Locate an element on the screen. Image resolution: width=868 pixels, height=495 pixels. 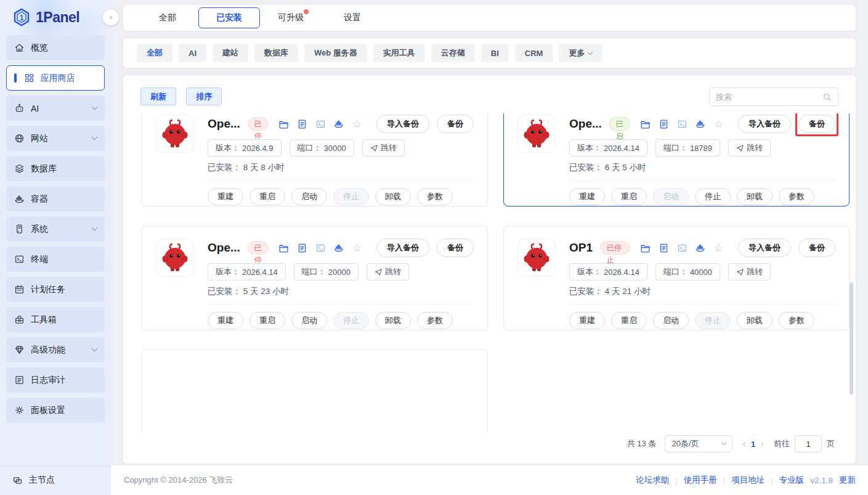
sidebar-item-container: 容器 is located at coordinates (55, 198).